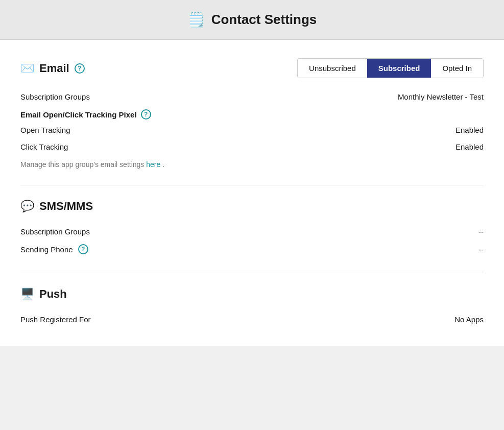 The height and width of the screenshot is (430, 504). I want to click on push-registered-value: No Apps, so click(469, 320).